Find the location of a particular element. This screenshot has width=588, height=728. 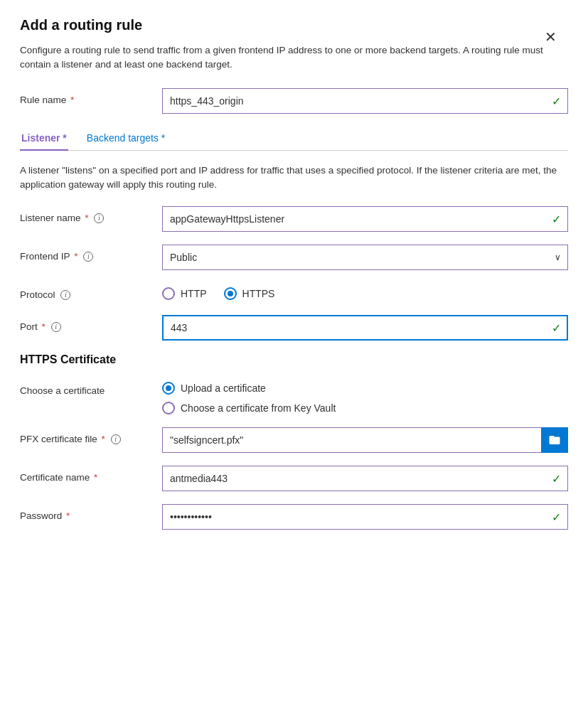

port-info-icon: i is located at coordinates (56, 327).